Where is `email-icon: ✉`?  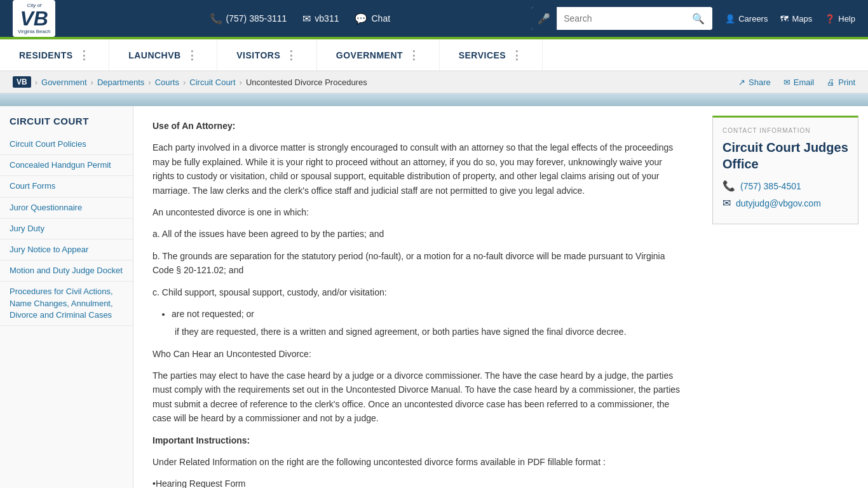
email-icon: ✉ is located at coordinates (306, 19).